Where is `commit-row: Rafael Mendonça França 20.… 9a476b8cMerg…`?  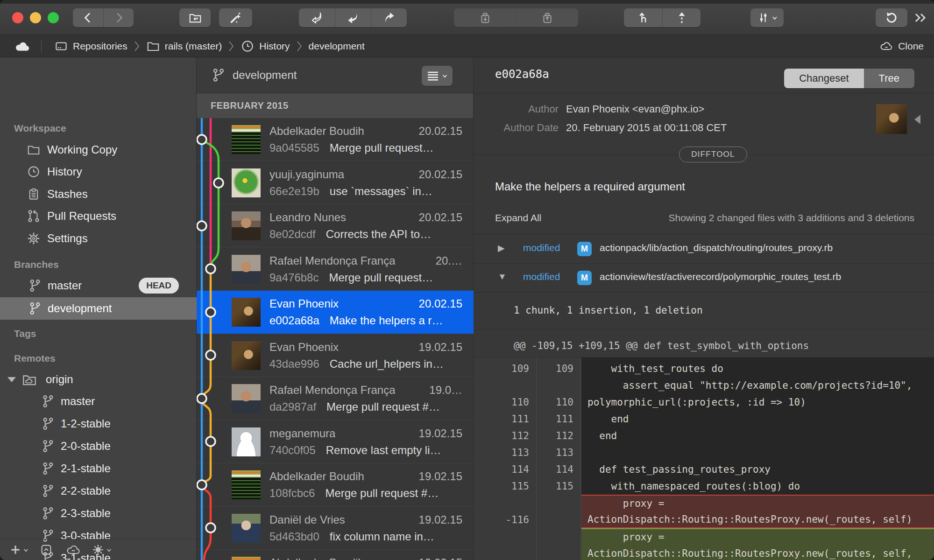 commit-row: Rafael Mendonça França 20.… 9a476b8cMerg… is located at coordinates (335, 269).